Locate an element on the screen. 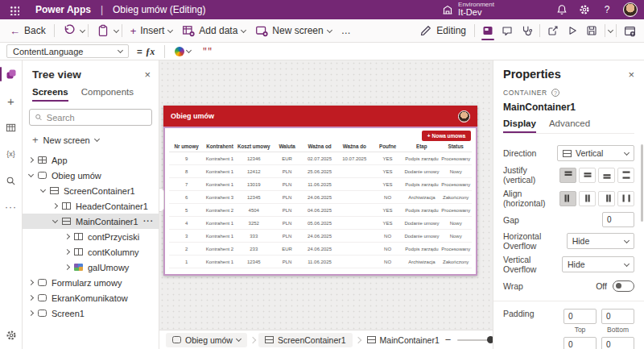  grid-row: 8Kontrahent 112412PLN25.06.2025YESDodani… is located at coordinates (320, 172).